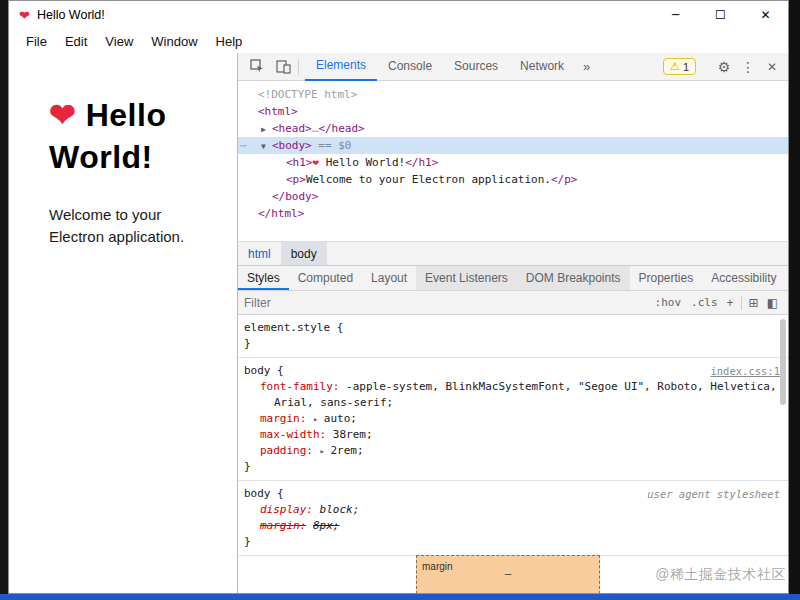 The height and width of the screenshot is (600, 800). Describe the element at coordinates (772, 67) in the screenshot. I see `devtools-close-icon: ✕` at that location.